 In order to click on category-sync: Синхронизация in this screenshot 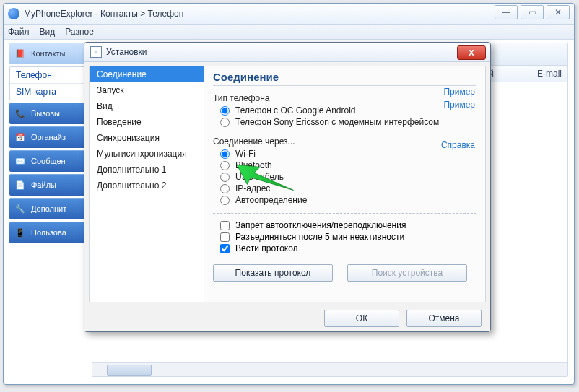, I will do `click(147, 138)`.